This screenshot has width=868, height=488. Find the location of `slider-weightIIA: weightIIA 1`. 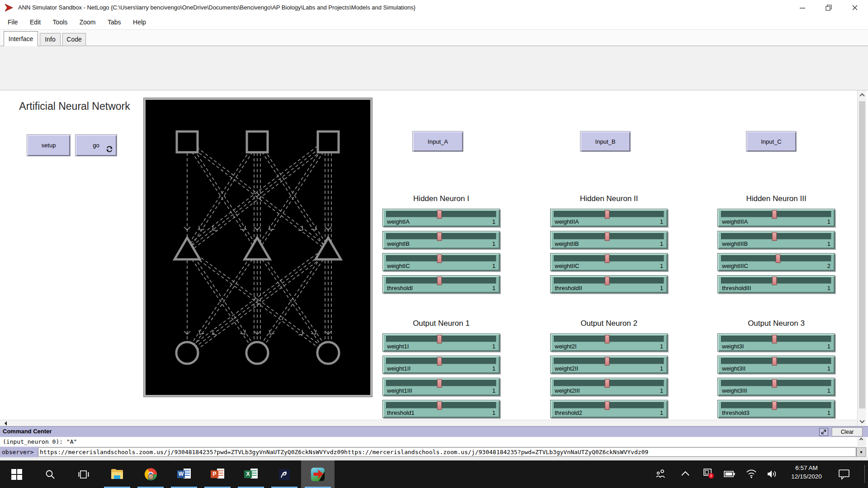

slider-weightIIA: weightIIA 1 is located at coordinates (609, 218).